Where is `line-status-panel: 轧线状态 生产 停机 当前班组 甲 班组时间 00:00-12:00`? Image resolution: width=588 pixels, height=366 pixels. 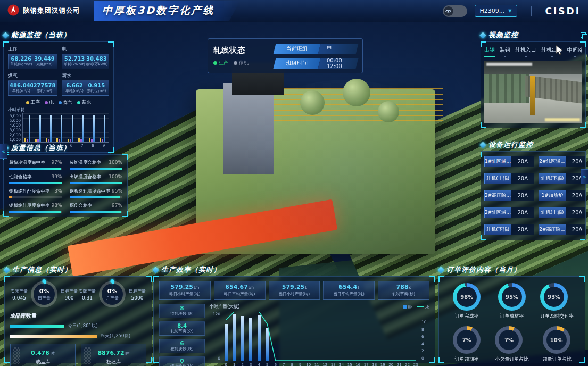 line-status-panel: 轧线状态 生产 停机 当前班组 甲 班组时间 00:00-12:00 is located at coordinates (285, 56).